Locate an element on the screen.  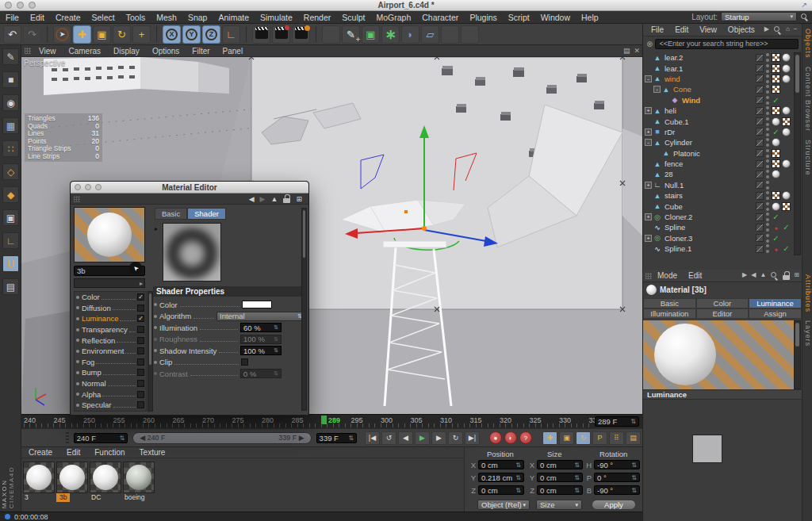
back-icon: ◀ is located at coordinates (252, 199).